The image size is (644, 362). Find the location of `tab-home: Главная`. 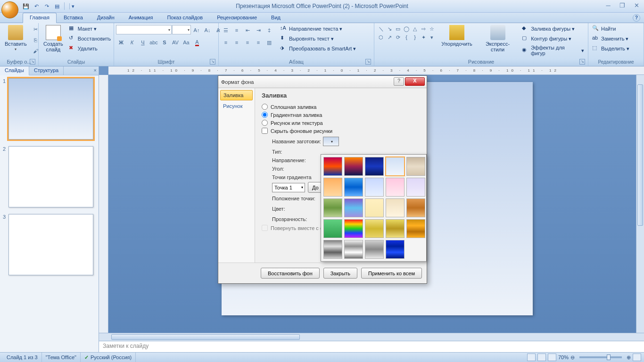

tab-home: Главная is located at coordinates (40, 18).